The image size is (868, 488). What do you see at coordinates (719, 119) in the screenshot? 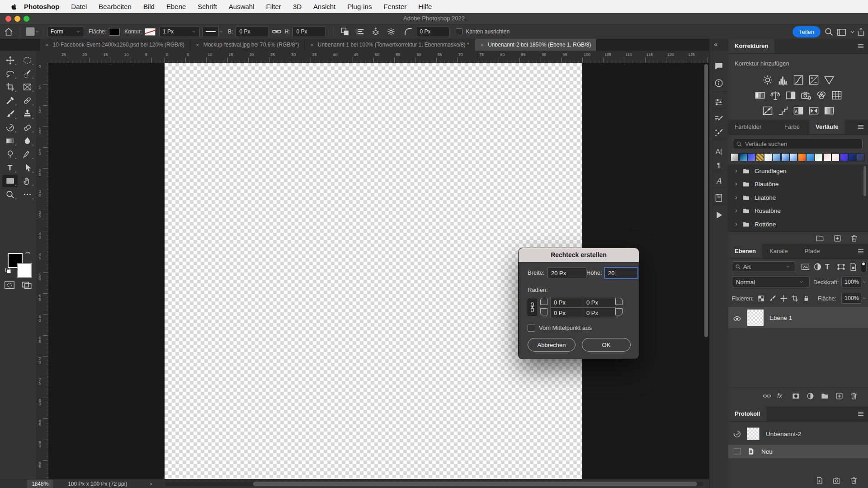
I see `dock-item-brush-settings-panel` at bounding box center [719, 119].